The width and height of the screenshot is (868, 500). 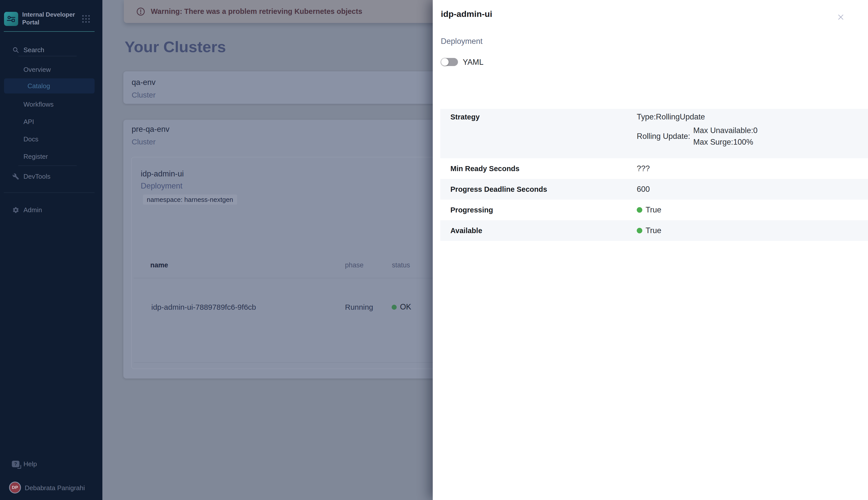 What do you see at coordinates (841, 17) in the screenshot?
I see `close-icon` at bounding box center [841, 17].